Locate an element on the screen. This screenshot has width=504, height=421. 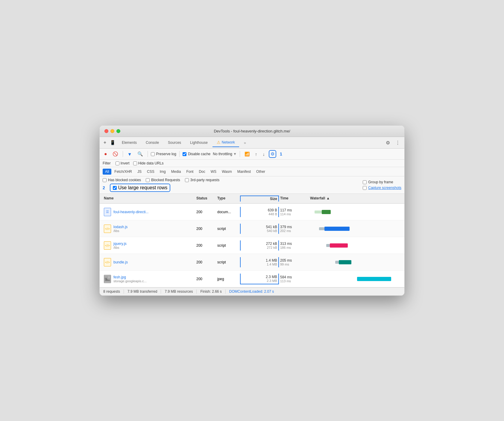
th-waterfall: Waterfall ▲ is located at coordinates (355, 199).